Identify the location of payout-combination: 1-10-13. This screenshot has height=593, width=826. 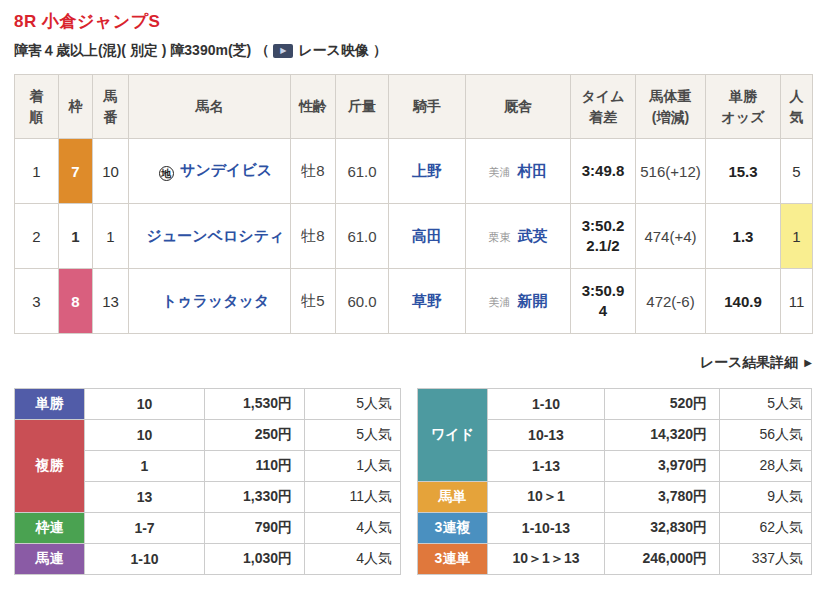
(546, 528).